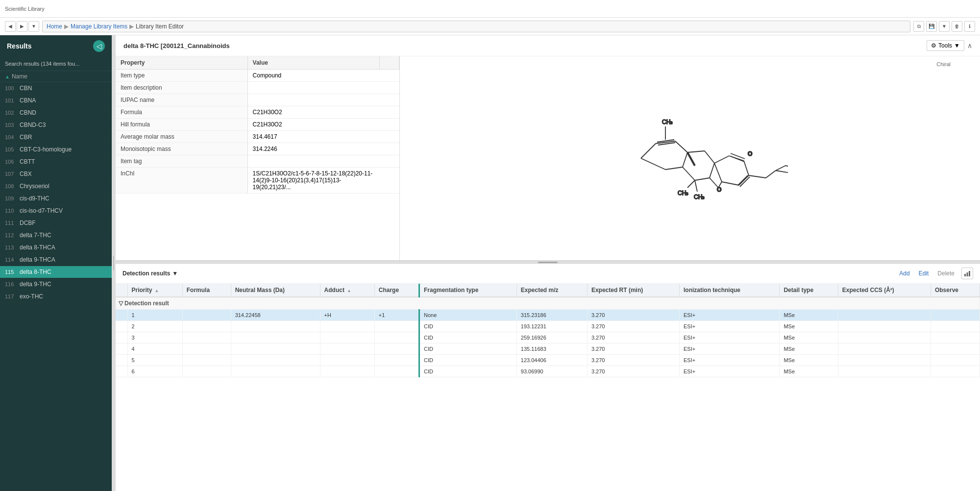 The image size is (980, 491). What do you see at coordinates (56, 235) in the screenshot?
I see `sidebar-item: 112delta 7-THC` at bounding box center [56, 235].